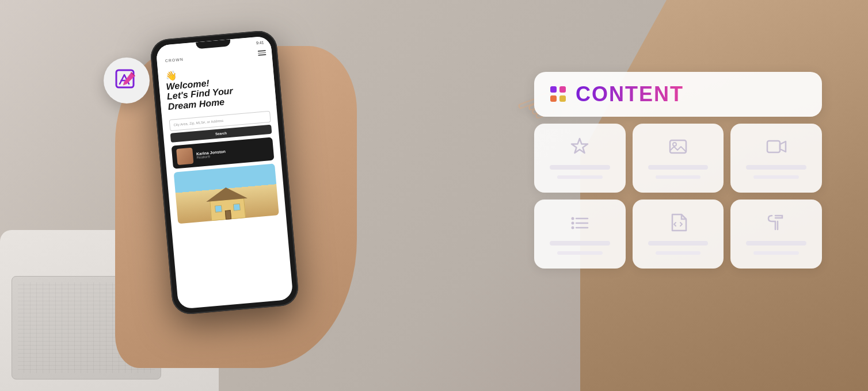 The image size is (868, 391). Describe the element at coordinates (554, 90) in the screenshot. I see `dot-top-left` at that location.